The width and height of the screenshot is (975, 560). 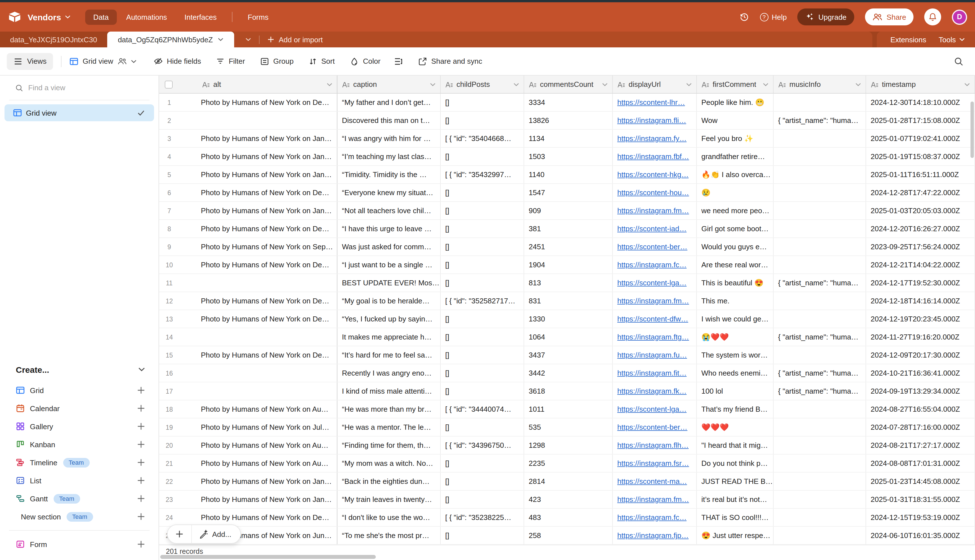 I want to click on cell-firstComment: grandfather retire…, so click(x=735, y=157).